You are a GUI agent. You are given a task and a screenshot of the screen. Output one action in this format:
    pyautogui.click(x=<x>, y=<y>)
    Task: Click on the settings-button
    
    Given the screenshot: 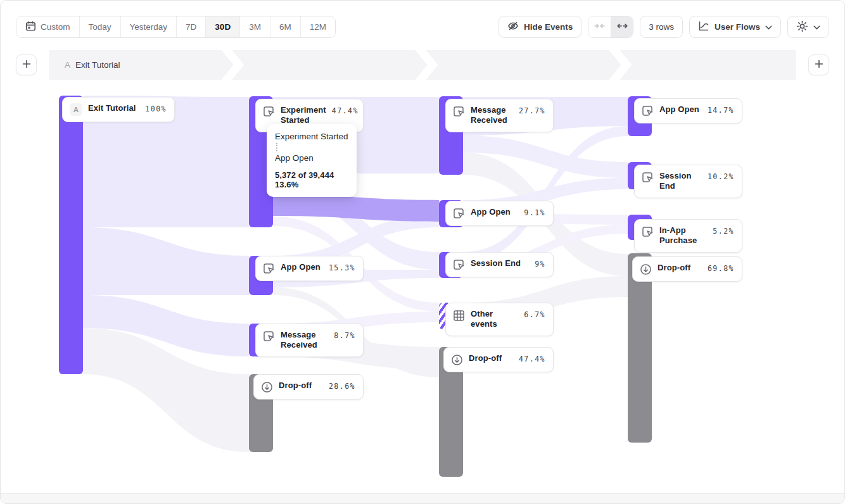 What is the action you would take?
    pyautogui.click(x=808, y=27)
    